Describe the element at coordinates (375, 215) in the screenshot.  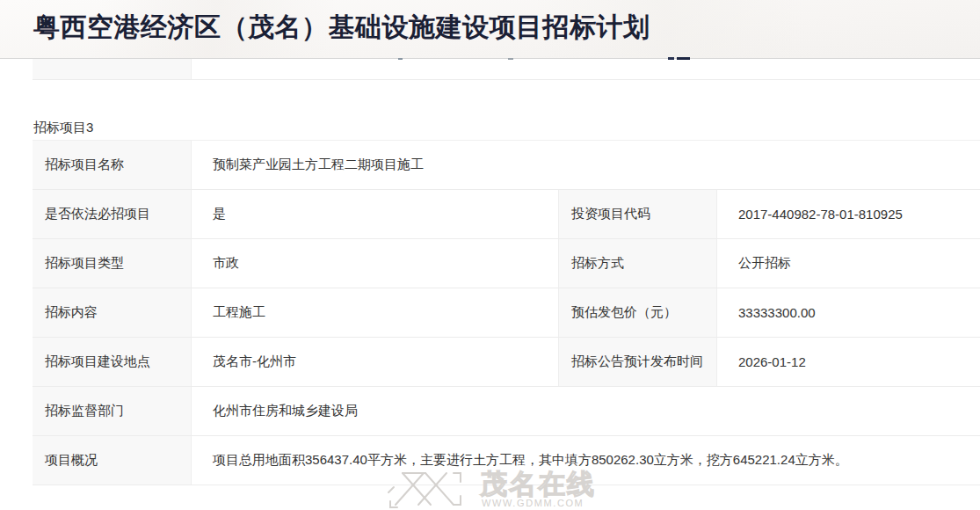
I see `row-value: 是` at that location.